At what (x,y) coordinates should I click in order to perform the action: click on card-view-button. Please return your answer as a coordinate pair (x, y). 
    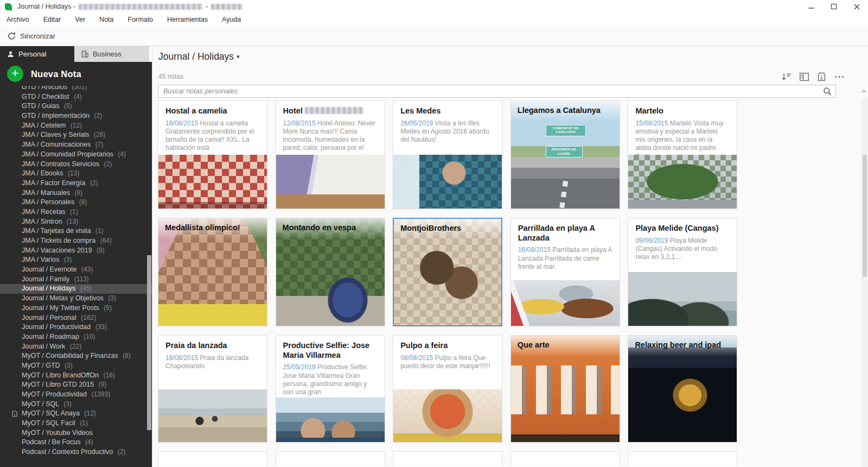
    Looking at the image, I should click on (804, 77).